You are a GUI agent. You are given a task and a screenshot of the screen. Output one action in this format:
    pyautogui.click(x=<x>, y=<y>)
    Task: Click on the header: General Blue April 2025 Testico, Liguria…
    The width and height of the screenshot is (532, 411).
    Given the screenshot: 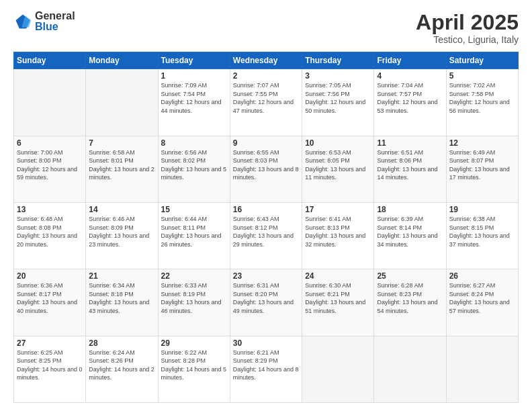 What is the action you would take?
    pyautogui.click(x=266, y=28)
    